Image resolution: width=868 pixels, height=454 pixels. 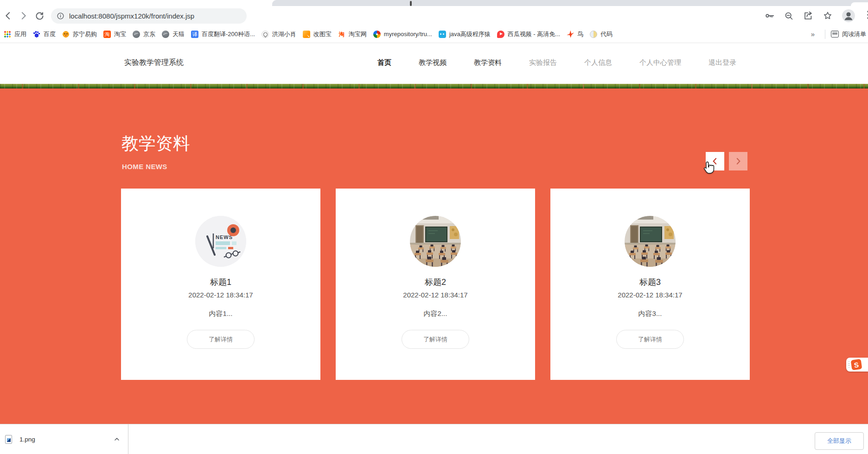 What do you see at coordinates (488, 63) in the screenshot?
I see `nav-item: 教学资料` at bounding box center [488, 63].